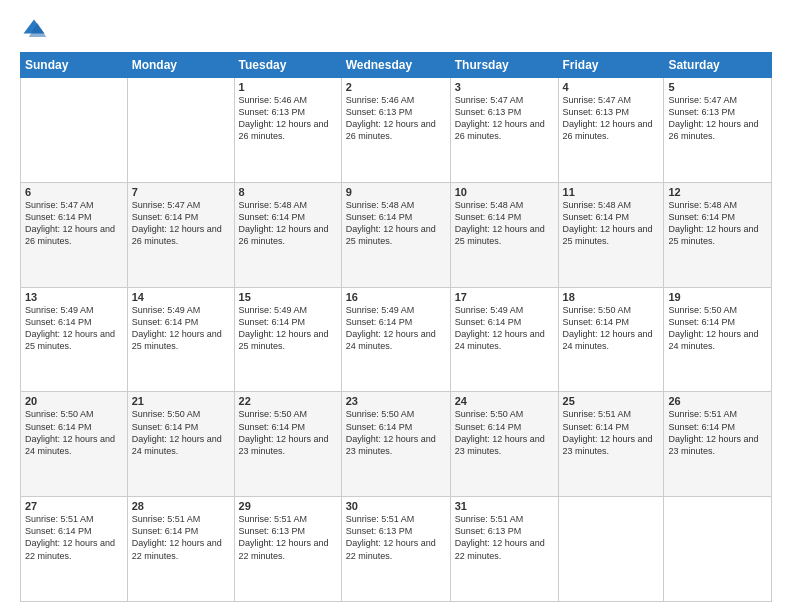 The height and width of the screenshot is (612, 792). What do you see at coordinates (612, 87) in the screenshot?
I see `day-number: 4` at bounding box center [612, 87].